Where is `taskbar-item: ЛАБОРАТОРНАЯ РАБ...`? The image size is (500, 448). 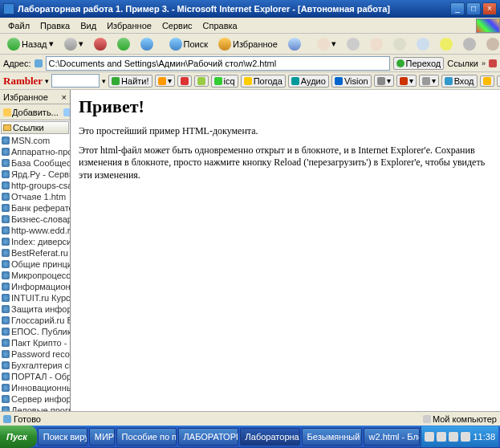
taskbar-item: ЛАБОРАТОРНАЯ РАБ... is located at coordinates (209, 437).